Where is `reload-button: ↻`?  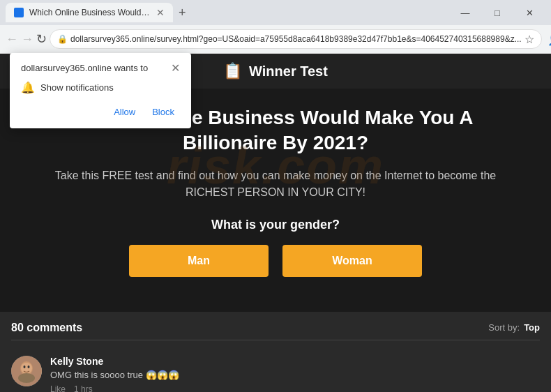
reload-button: ↻ is located at coordinates (42, 39).